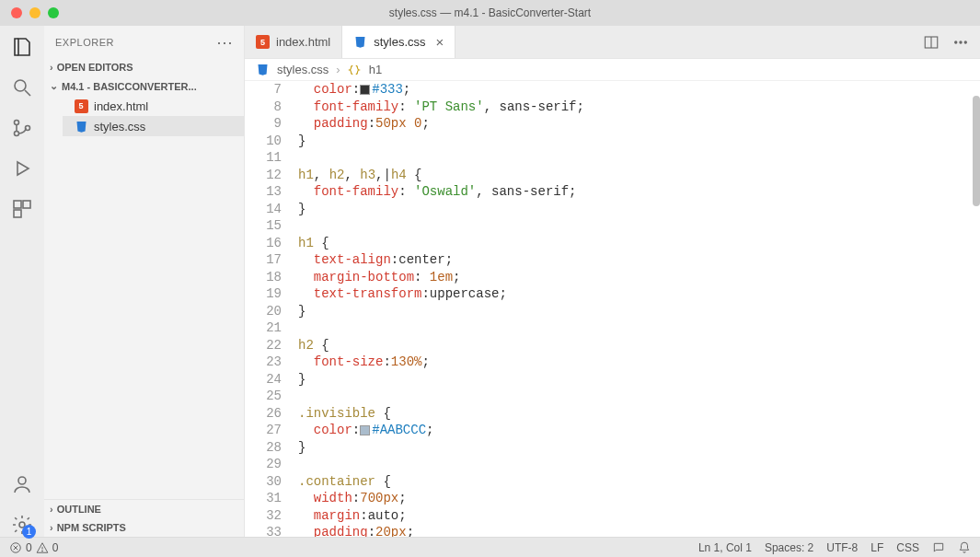 The image size is (980, 557). What do you see at coordinates (225, 42) in the screenshot?
I see `sidebar-more-icon: ⋯` at bounding box center [225, 42].